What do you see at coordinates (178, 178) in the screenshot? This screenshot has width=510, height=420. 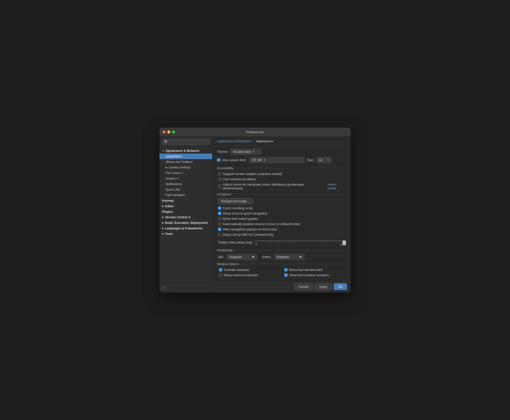 I see `copy-icon: ⊞` at bounding box center [178, 178].